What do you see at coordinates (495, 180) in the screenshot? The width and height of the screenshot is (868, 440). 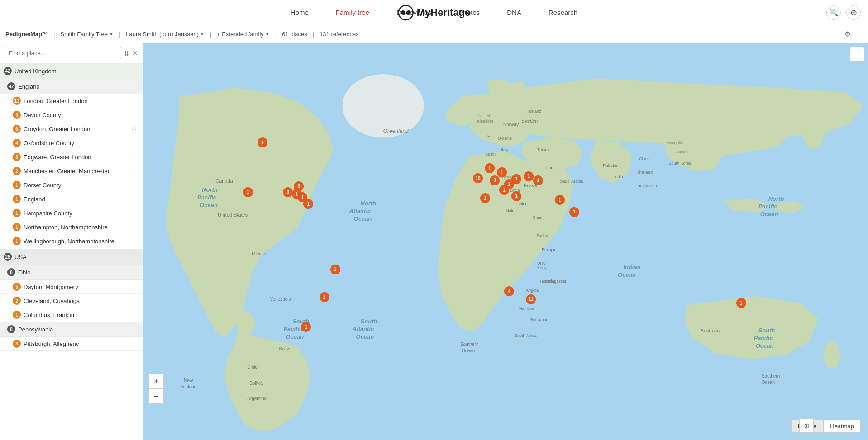 I see `marker-uk3: 3` at bounding box center [495, 180].